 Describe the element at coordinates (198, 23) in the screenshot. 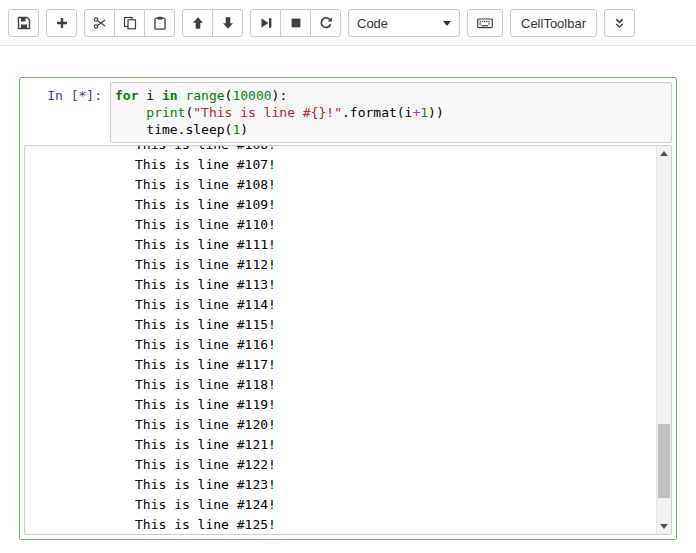

I see `move-cell-up-button` at that location.